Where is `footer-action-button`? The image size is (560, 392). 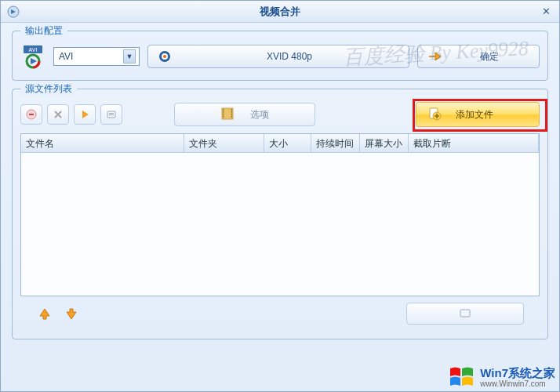 footer-action-button is located at coordinates (465, 314).